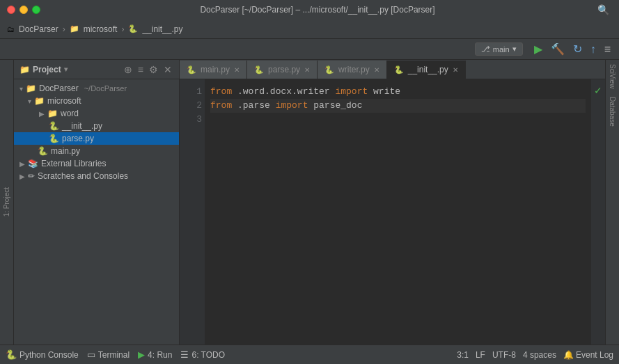 This screenshot has height=364, width=619. What do you see at coordinates (598, 212) in the screenshot?
I see `right-gutter: ✓` at bounding box center [598, 212].